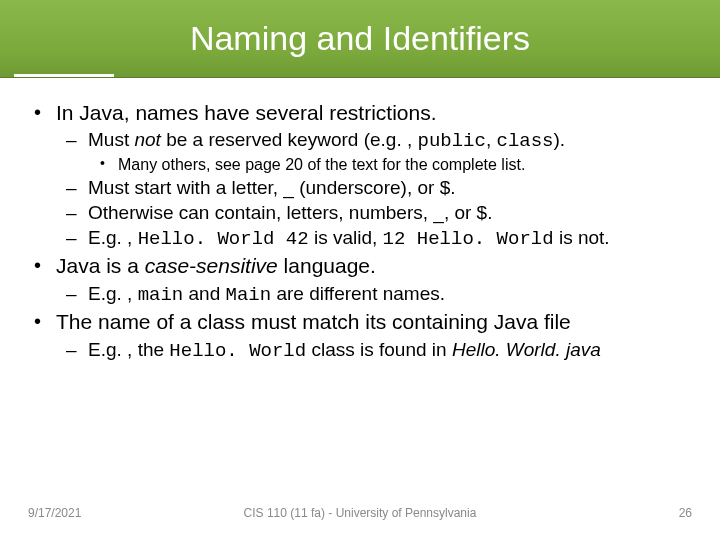 This screenshot has height=540, width=720. Describe the element at coordinates (314, 322) in the screenshot. I see `bullet-text: The name of a class must match its conta…` at that location.